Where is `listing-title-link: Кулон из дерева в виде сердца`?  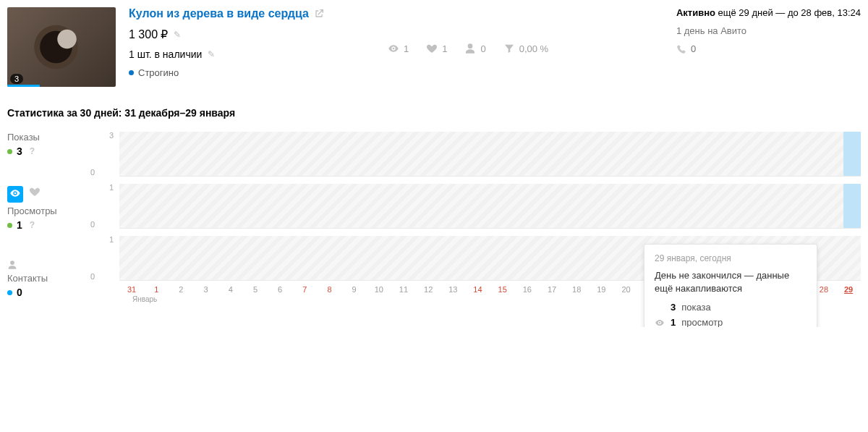
listing-title-link: Кулон из дерева в виде сердца is located at coordinates (218, 14).